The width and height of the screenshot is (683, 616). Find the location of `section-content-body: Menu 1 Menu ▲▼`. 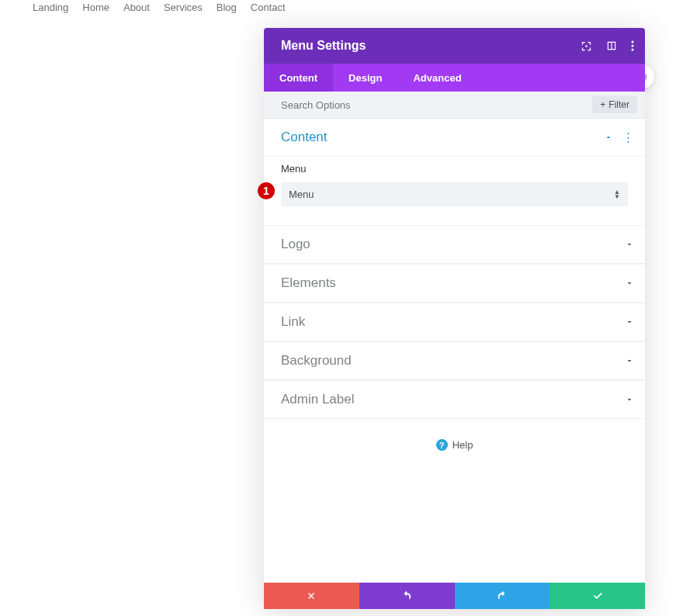

section-content-body: Menu 1 Menu ▲▼ is located at coordinates (455, 194).